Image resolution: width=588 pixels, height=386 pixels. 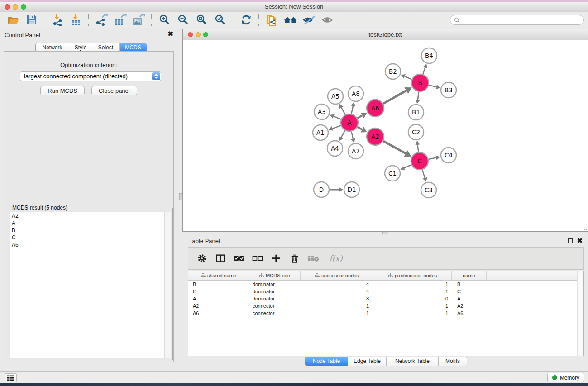 What do you see at coordinates (114, 91) in the screenshot?
I see `close-panel-button: Close panel` at bounding box center [114, 91].